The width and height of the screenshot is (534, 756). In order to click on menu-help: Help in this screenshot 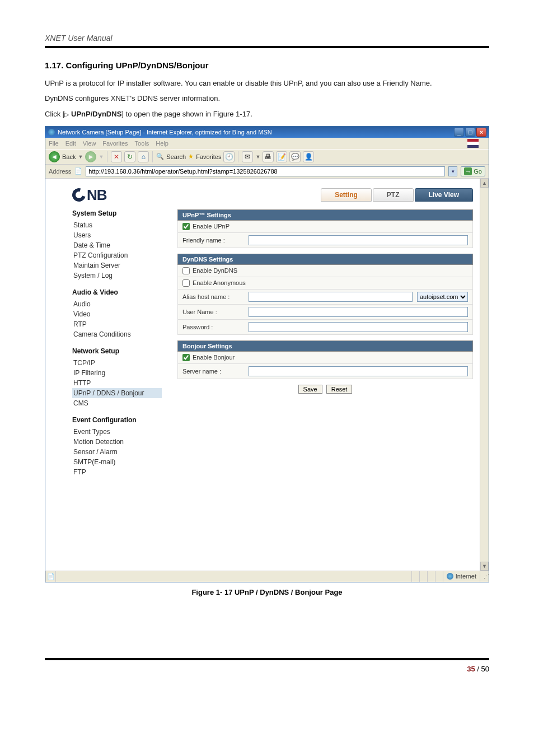, I will do `click(162, 143)`.